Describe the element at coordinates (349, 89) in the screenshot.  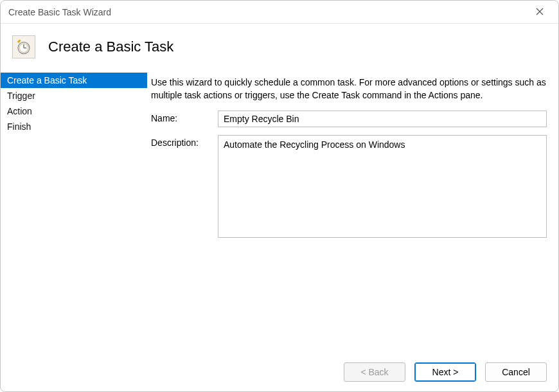
I see `intro-text: Use this wizard to quickly schedule a co…` at that location.